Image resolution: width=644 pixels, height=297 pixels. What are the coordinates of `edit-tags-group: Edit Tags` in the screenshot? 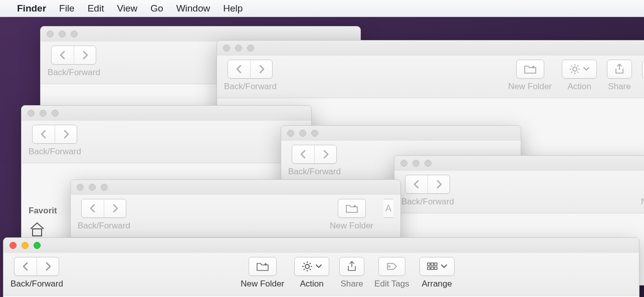 It's located at (392, 273).